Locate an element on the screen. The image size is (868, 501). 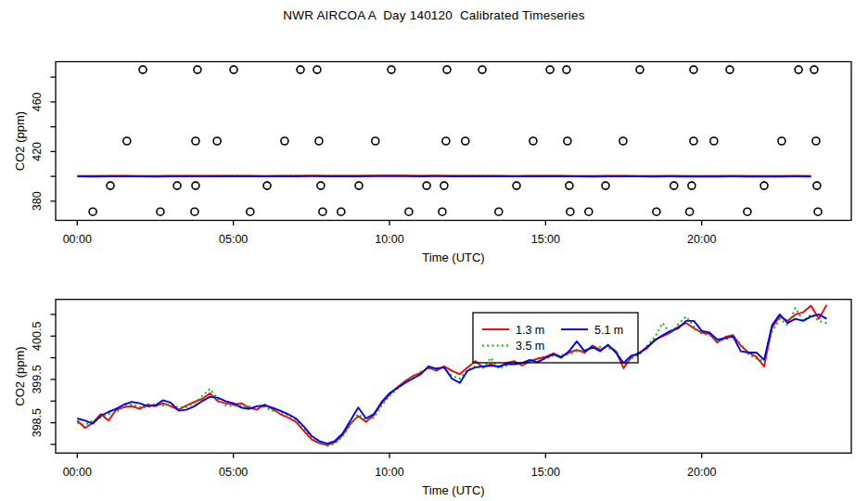
top-x-tick-label: 00:00 is located at coordinates (78, 239).